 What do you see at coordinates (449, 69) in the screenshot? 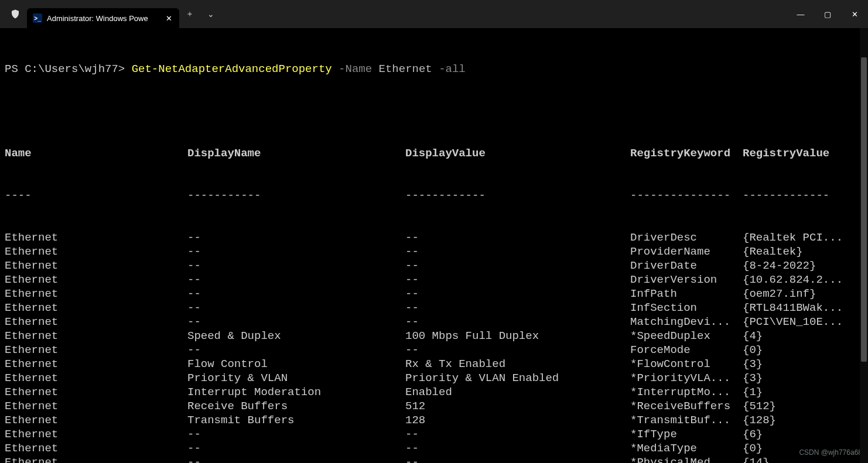
I see `param-all: -all` at bounding box center [449, 69].